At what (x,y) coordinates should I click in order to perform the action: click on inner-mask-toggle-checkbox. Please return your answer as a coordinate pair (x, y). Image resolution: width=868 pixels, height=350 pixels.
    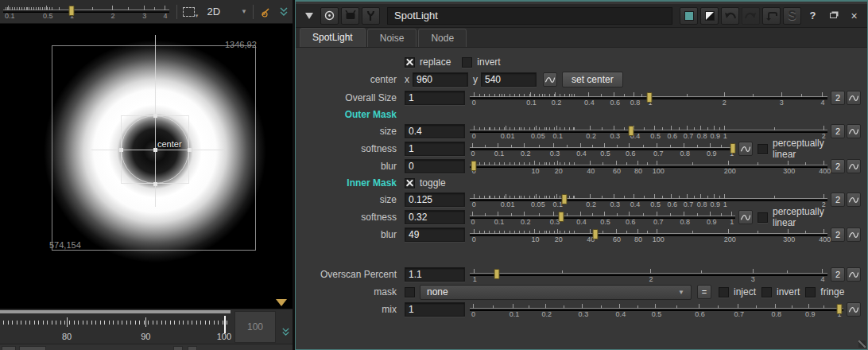
    Looking at the image, I should click on (410, 183).